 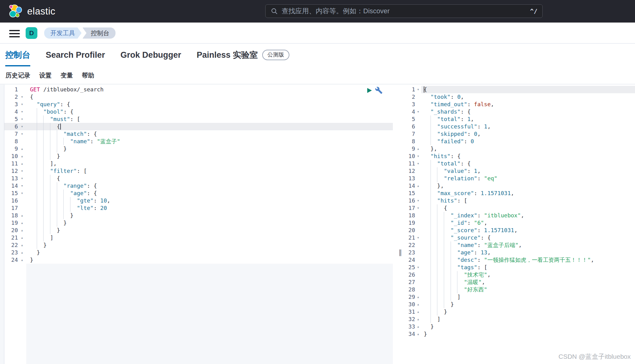 What do you see at coordinates (528, 193) in the screenshot?
I see `code-line: "max_score": 1.1571031,` at bounding box center [528, 193].